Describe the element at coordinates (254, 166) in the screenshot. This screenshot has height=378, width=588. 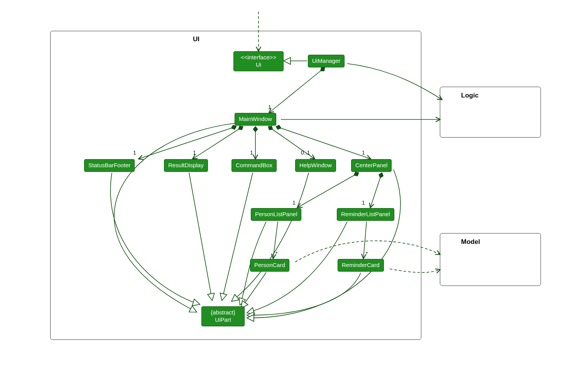
I see `class-commandbox: CommandBox` at that location.